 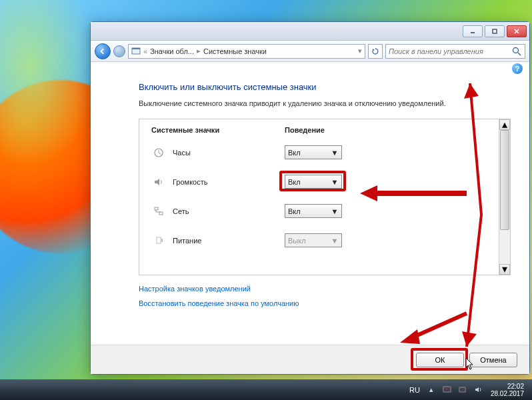 I want to click on maximize-button, so click(x=495, y=31).